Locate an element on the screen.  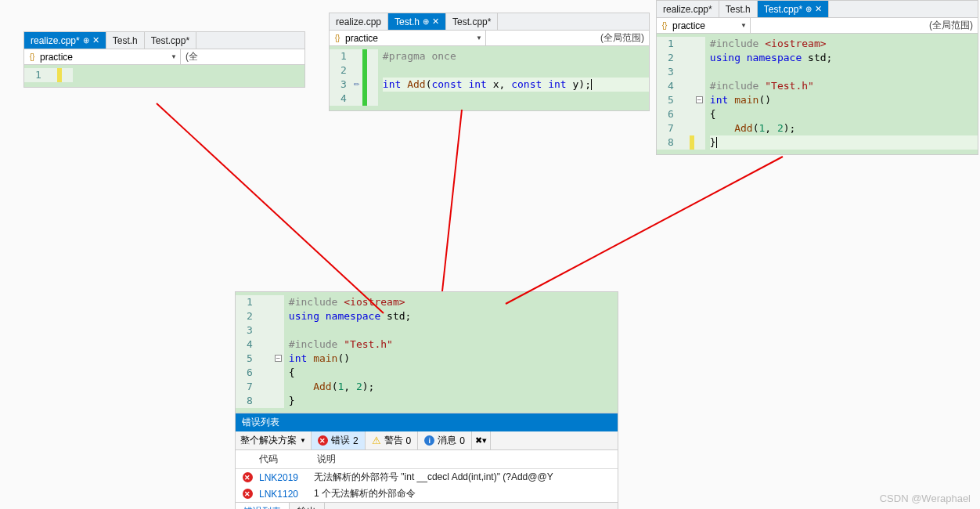
error-list-title: 错误列表 is located at coordinates (261, 423).